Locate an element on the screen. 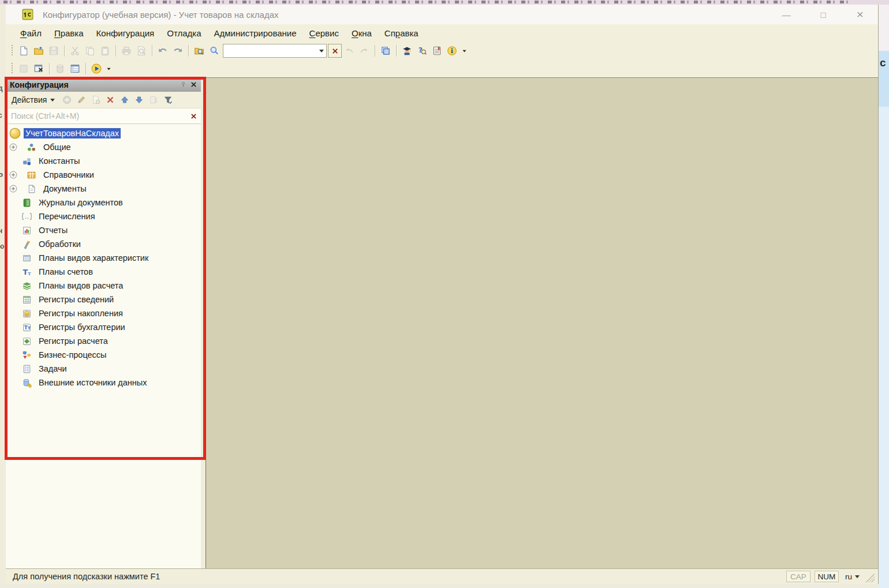  menu-item-6: Окна is located at coordinates (361, 33).